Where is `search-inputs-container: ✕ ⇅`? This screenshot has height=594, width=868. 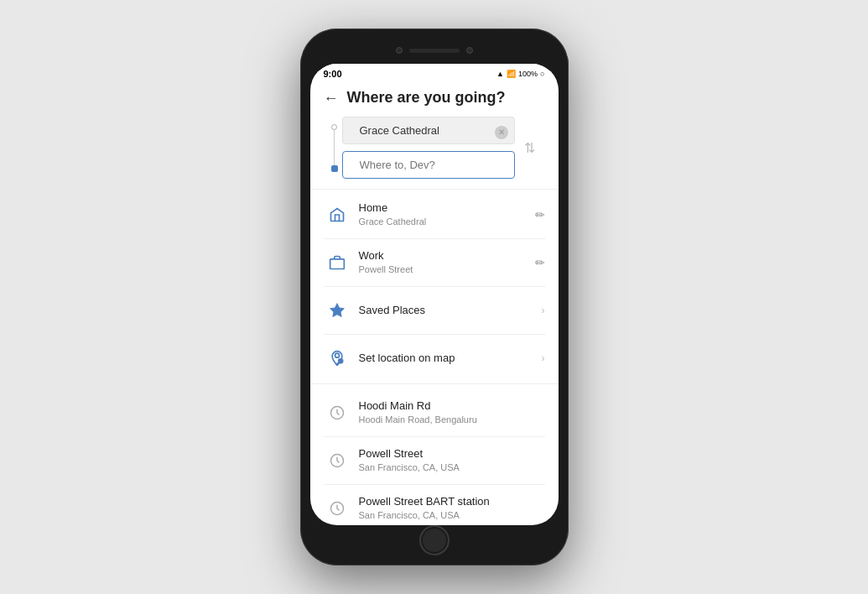 search-inputs-container: ✕ ⇅ is located at coordinates (434, 148).